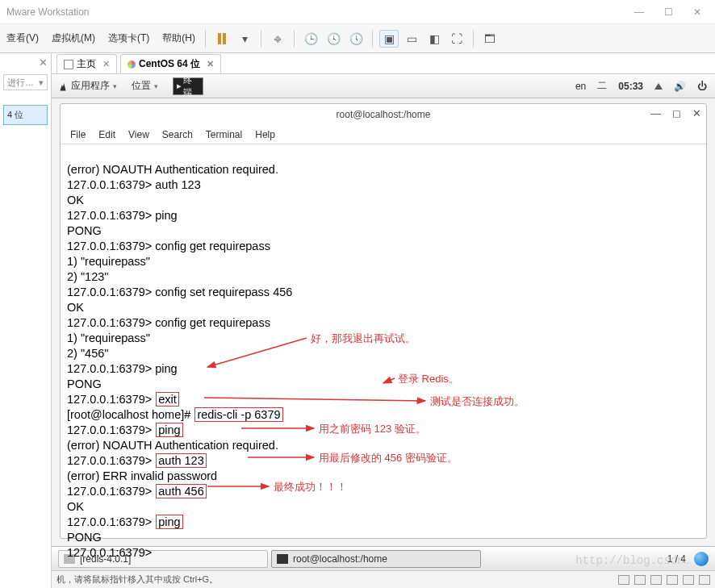 The width and height of the screenshot is (715, 588). I want to click on send-key-icon: ⎆, so click(278, 39).